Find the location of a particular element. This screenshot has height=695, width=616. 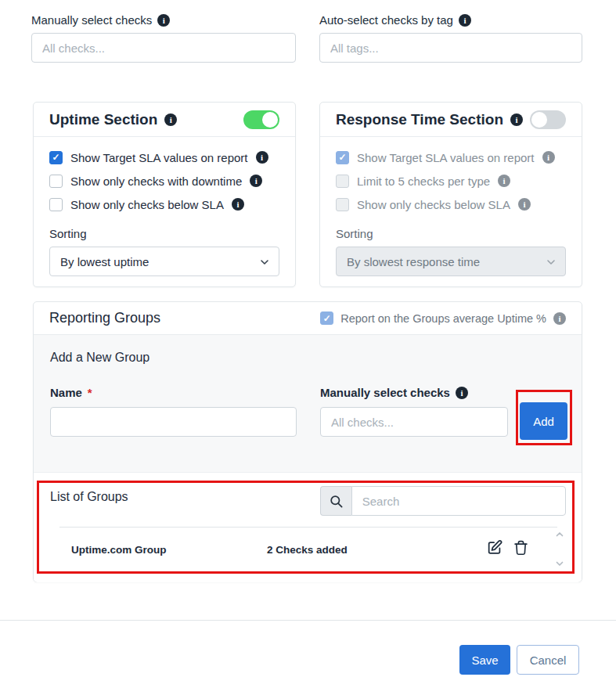

sorting-value: By slowest response time is located at coordinates (413, 261).